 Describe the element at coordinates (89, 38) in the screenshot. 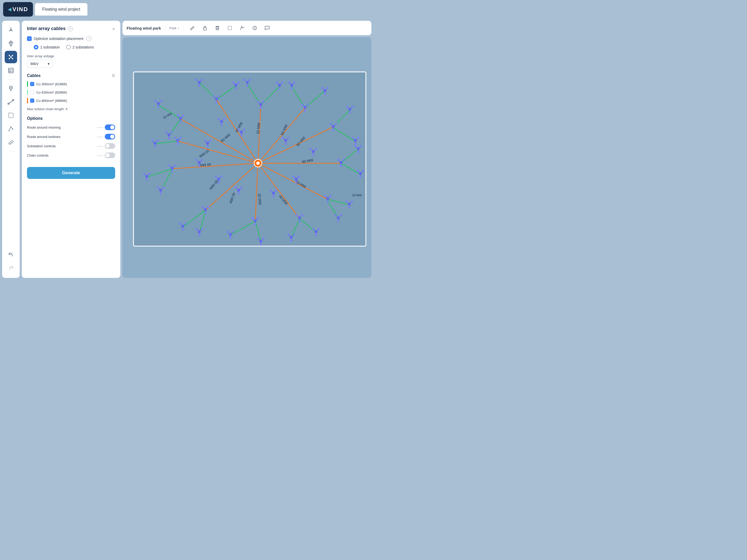

I see `optimize-help-button: ?` at that location.